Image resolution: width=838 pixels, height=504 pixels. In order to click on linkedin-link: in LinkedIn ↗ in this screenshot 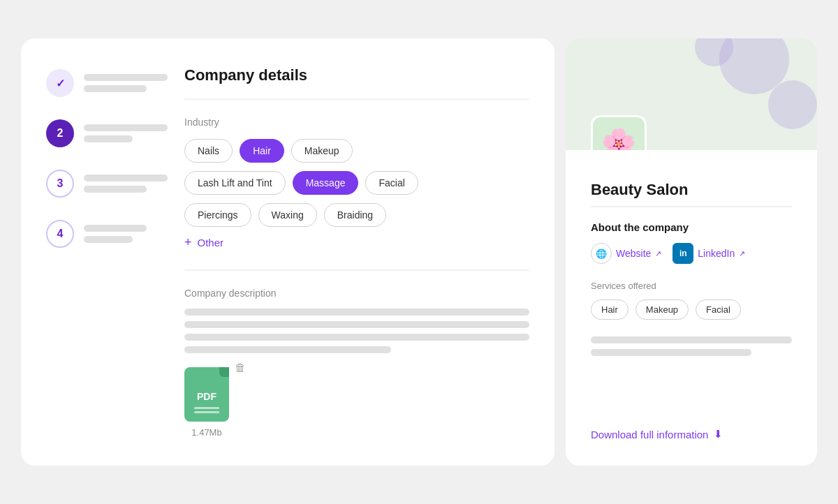, I will do `click(709, 253)`.